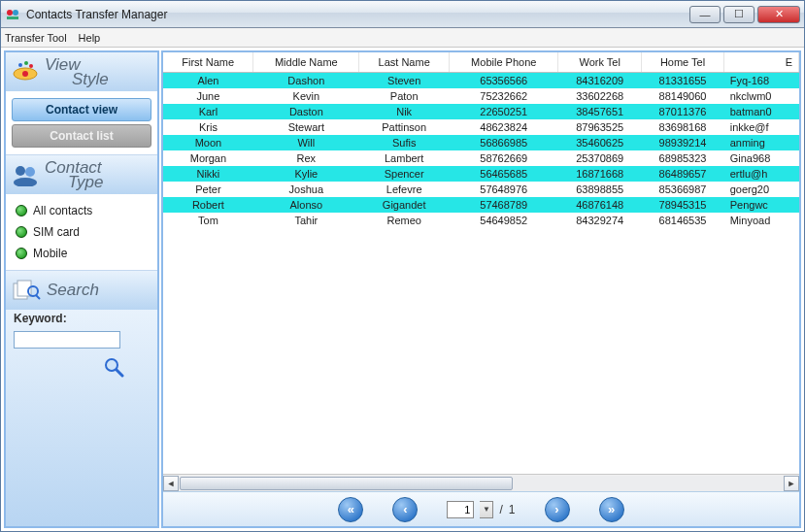 The width and height of the screenshot is (805, 532). I want to click on table-cell: 63898855, so click(600, 189).